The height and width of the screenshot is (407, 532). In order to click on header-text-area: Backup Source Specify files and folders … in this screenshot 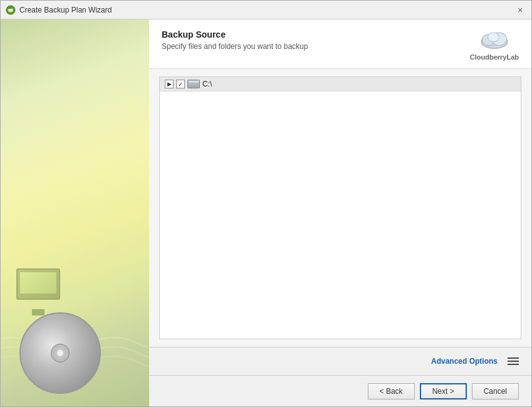, I will do `click(234, 40)`.